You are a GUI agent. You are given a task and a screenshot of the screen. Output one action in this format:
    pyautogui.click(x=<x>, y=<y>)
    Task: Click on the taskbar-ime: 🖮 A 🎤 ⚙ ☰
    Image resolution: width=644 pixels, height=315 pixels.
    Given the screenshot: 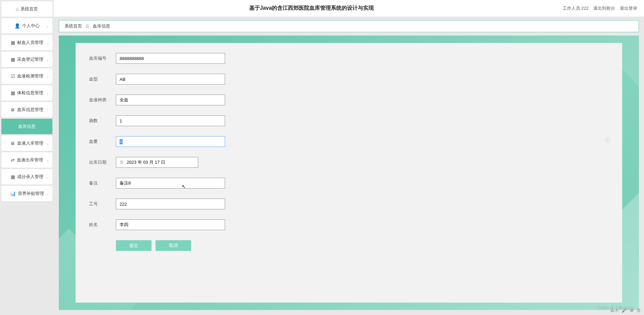 What is the action you would take?
    pyautogui.click(x=626, y=311)
    